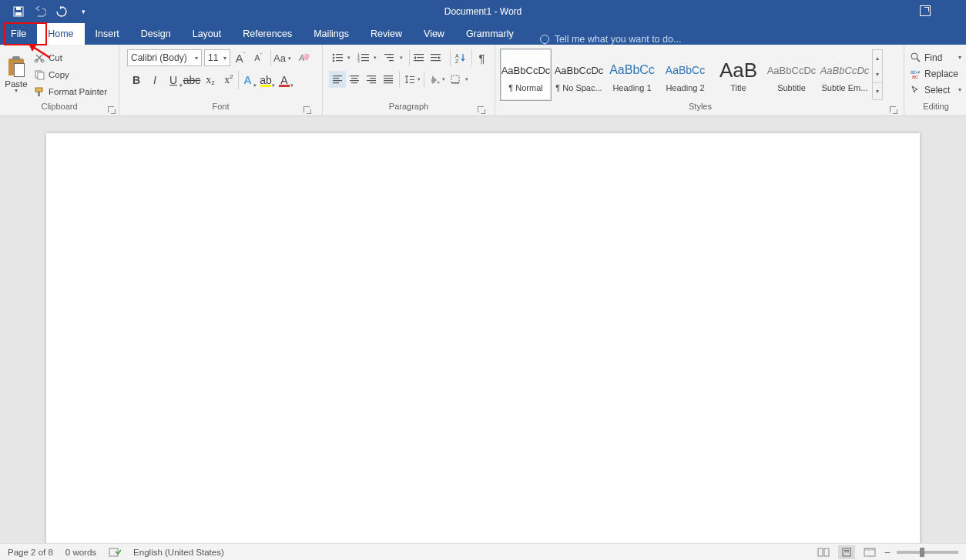 This screenshot has height=560, width=966. I want to click on clear-formatting-button: A, so click(304, 58).